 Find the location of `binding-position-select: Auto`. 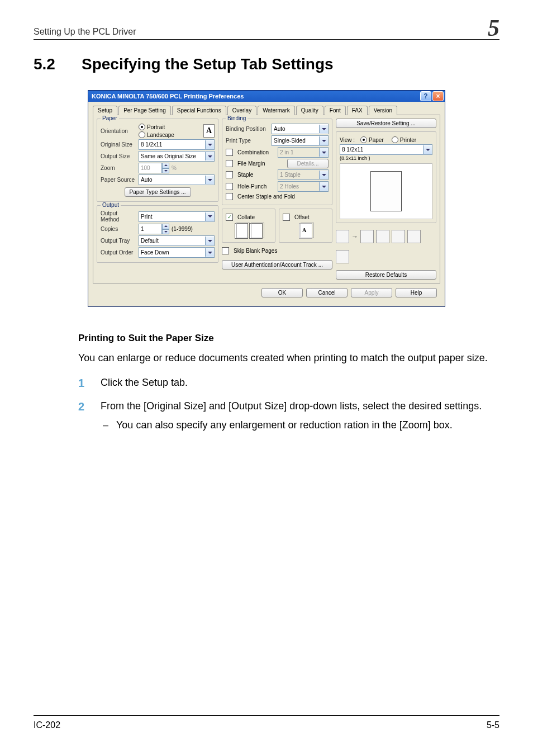

binding-position-select: Auto is located at coordinates (300, 129).